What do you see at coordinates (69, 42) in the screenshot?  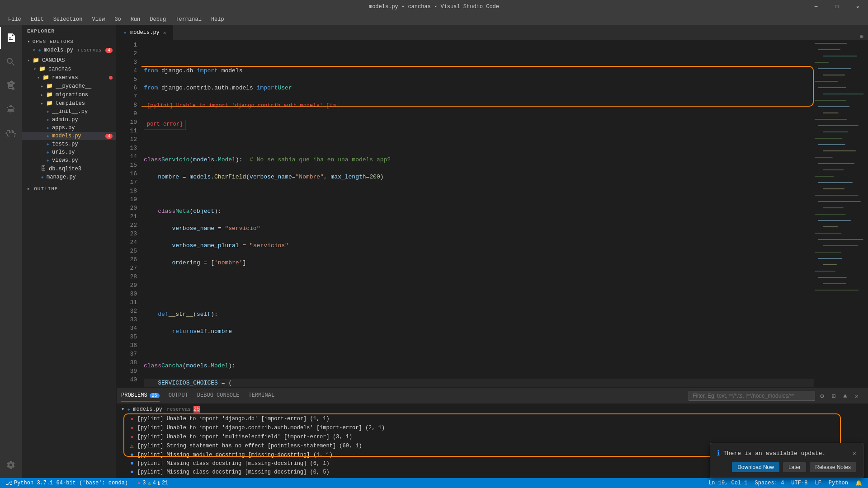 I see `open-editors-section: ▾ OPEN EDITORS` at bounding box center [69, 42].